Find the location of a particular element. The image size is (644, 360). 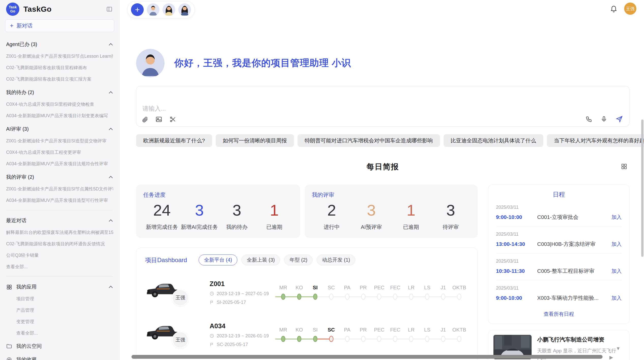

schedule-time: 9:00-10:00 is located at coordinates (517, 298).